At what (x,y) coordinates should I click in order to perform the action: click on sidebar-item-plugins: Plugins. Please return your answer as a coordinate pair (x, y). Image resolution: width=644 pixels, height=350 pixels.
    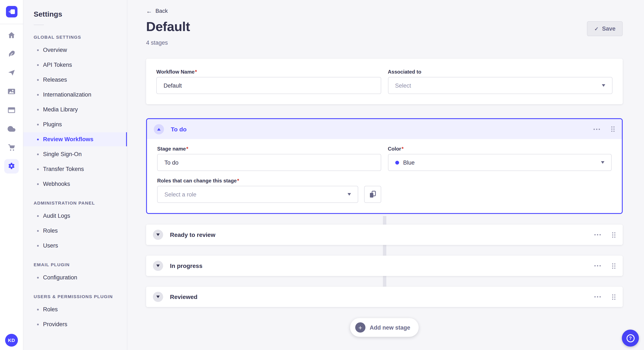
    Looking at the image, I should click on (75, 124).